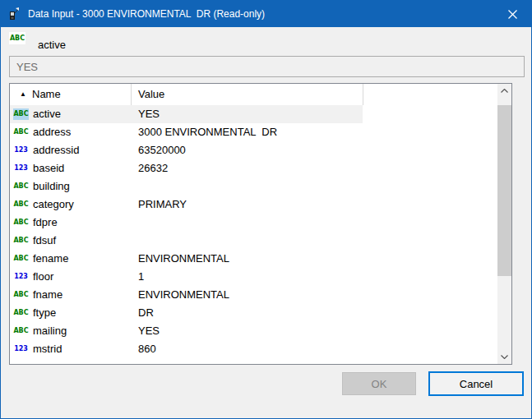 The width and height of the screenshot is (532, 419). Describe the element at coordinates (505, 223) in the screenshot. I see `vertical-scrollbar` at that location.